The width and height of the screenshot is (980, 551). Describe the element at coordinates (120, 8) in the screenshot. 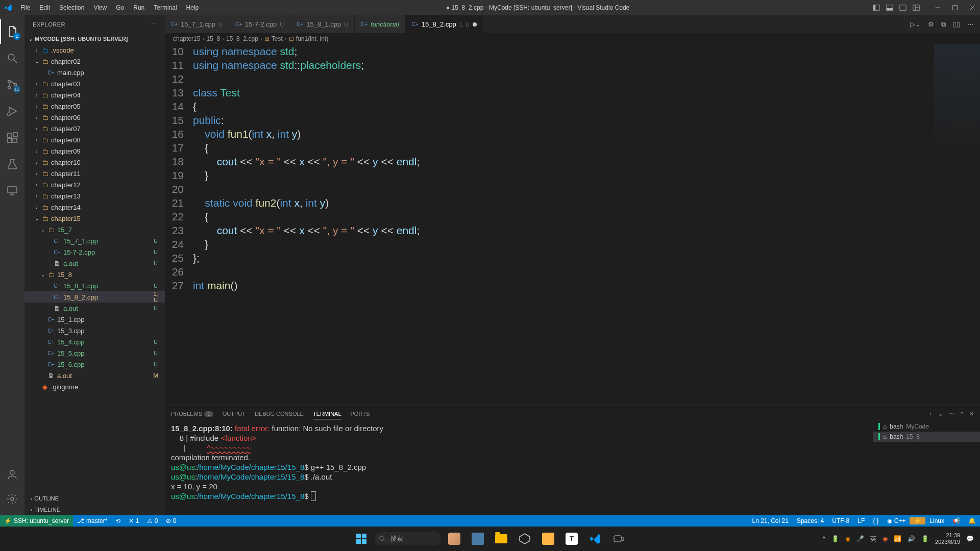

I see `menu-go: Go` at that location.